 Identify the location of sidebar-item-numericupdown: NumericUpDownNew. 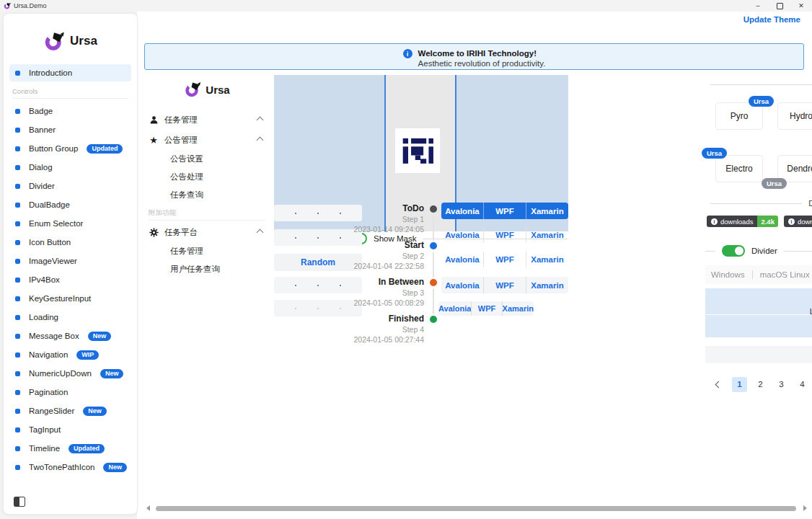
(71, 373).